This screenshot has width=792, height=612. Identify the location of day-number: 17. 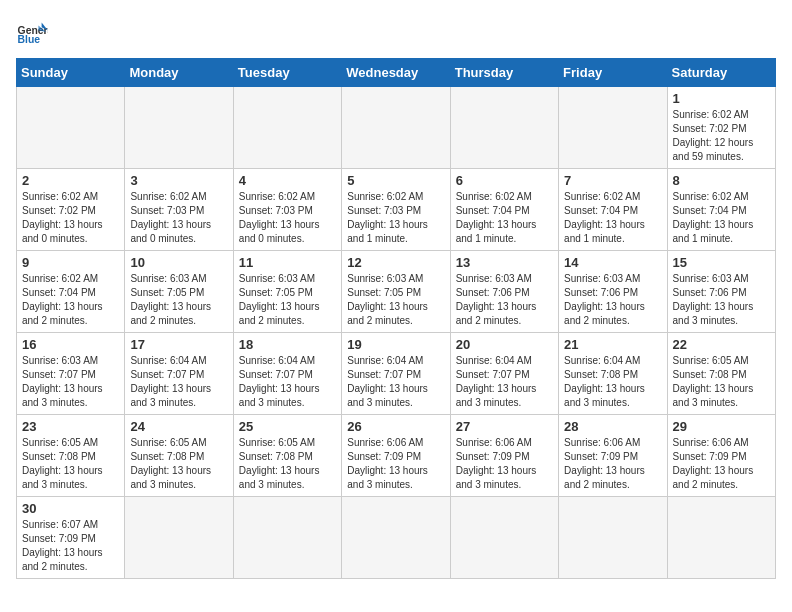
(178, 344).